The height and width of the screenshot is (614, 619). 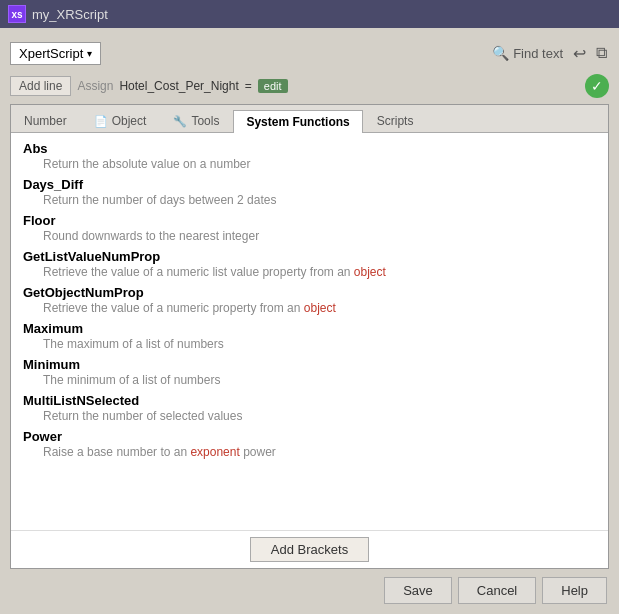 I want to click on back-button: ↩, so click(x=580, y=54).